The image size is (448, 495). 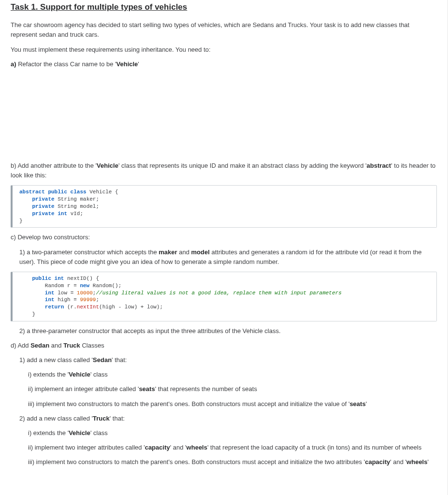 What do you see at coordinates (117, 419) in the screenshot?
I see `d2-post: ' that:` at bounding box center [117, 419].